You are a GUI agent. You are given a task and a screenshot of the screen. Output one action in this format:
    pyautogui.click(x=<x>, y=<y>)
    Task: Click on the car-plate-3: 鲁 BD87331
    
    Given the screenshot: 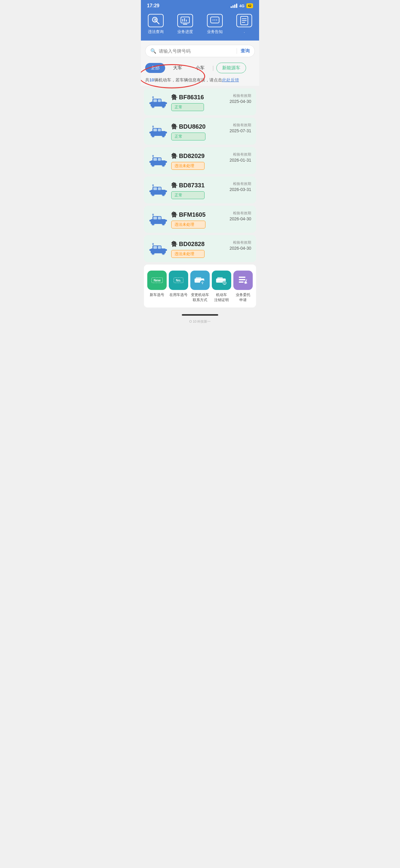 What is the action you would take?
    pyautogui.click(x=188, y=185)
    